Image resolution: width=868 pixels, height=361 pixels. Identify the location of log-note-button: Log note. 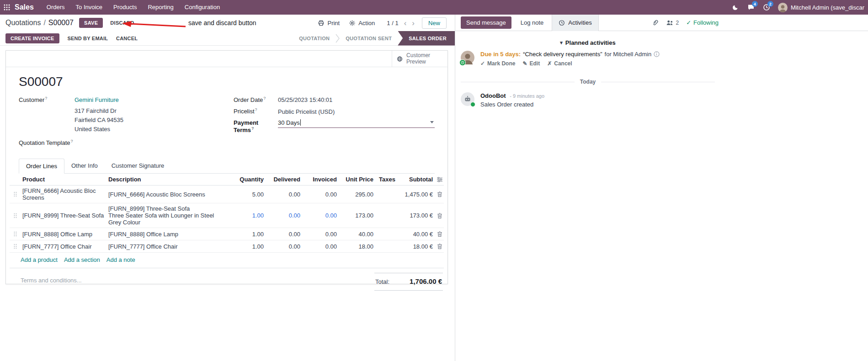
(532, 23).